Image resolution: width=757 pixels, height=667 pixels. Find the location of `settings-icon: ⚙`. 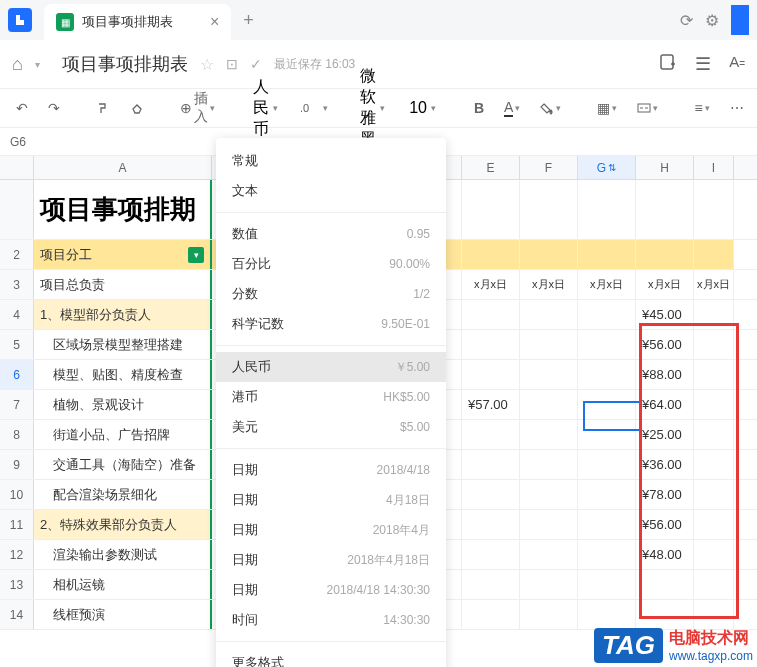

settings-icon: ⚙ is located at coordinates (712, 20).